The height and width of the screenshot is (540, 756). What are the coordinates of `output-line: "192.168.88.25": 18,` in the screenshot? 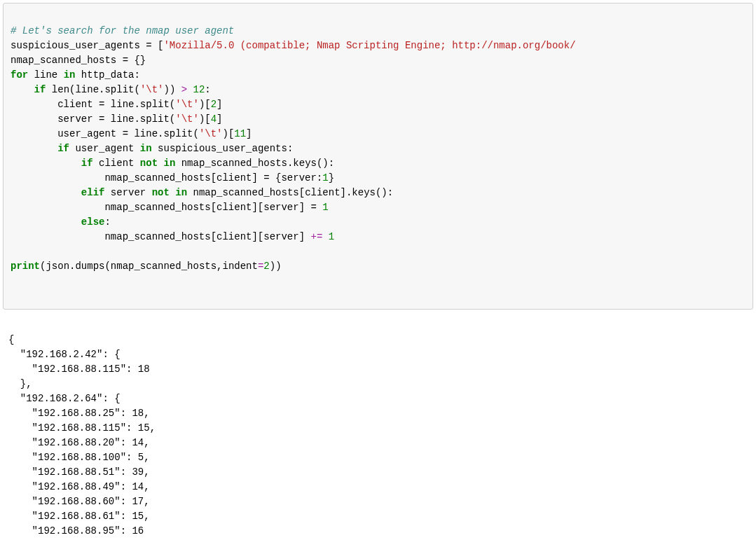 It's located at (79, 413).